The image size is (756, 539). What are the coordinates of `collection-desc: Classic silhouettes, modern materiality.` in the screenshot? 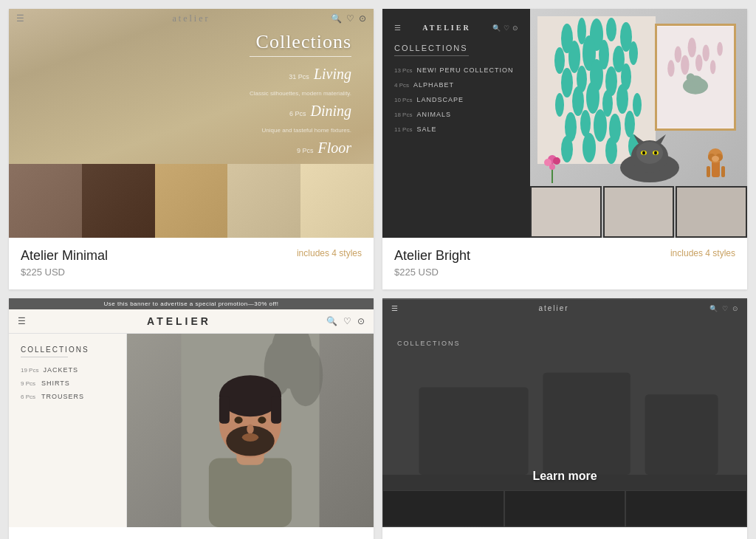 It's located at (300, 93).